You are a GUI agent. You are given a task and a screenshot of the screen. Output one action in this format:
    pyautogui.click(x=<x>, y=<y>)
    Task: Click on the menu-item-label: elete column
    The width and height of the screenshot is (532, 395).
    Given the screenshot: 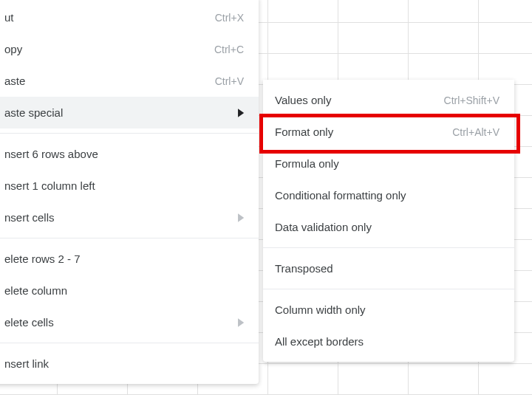 What is the action you would take?
    pyautogui.click(x=124, y=291)
    